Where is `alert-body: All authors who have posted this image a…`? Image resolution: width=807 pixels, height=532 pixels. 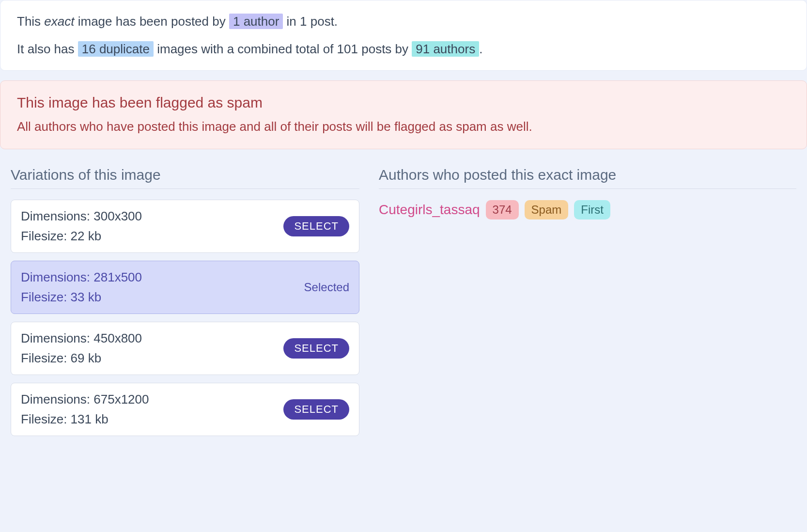
alert-body: All authors who have posted this image a… is located at coordinates (404, 127).